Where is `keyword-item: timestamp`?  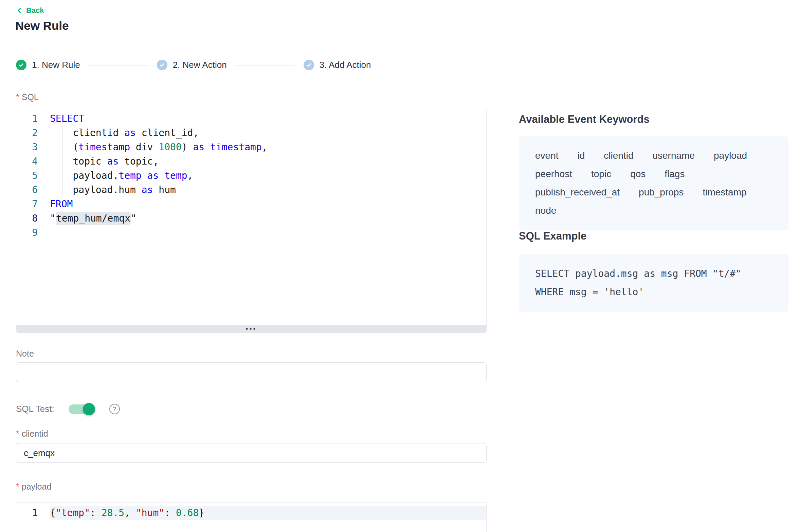
keyword-item: timestamp is located at coordinates (725, 192).